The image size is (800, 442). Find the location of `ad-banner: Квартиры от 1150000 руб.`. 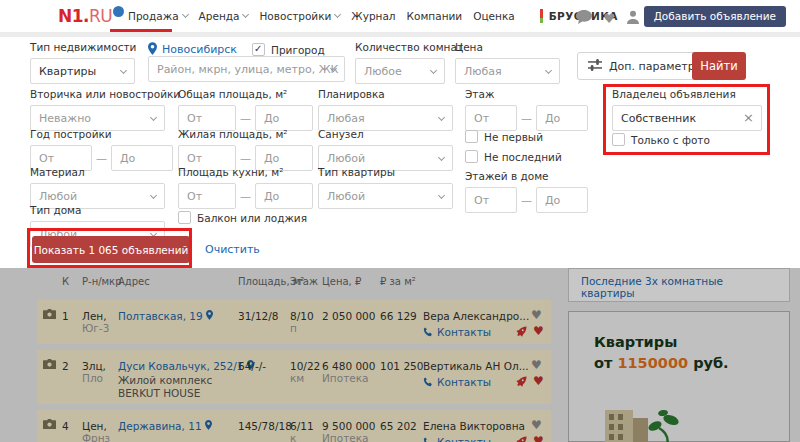

ad-banner: Квартиры от 1150000 руб. is located at coordinates (679, 376).